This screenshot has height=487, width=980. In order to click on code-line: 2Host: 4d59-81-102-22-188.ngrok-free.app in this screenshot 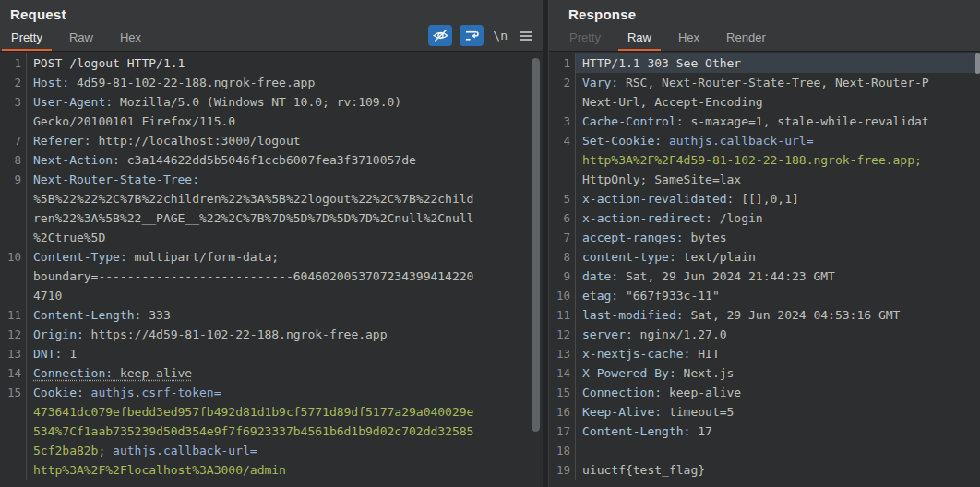, I will do `click(271, 83)`.